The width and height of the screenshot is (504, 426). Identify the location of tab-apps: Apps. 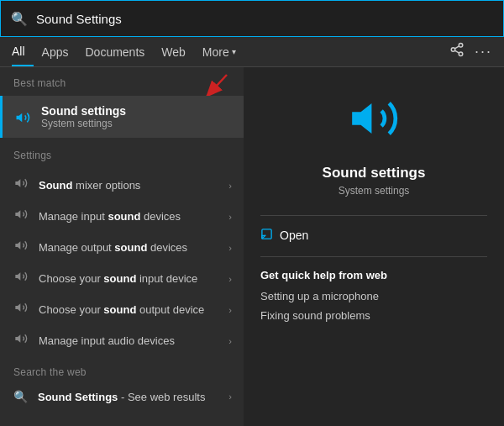
(55, 52).